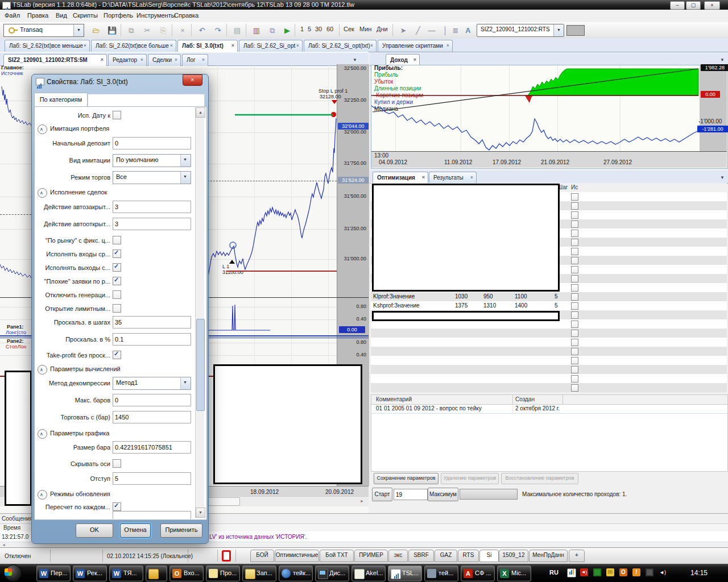 Image resolution: width=728 pixels, height=582 pixels. Describe the element at coordinates (330, 29) in the screenshot. I see `tf-60: 60` at that location.